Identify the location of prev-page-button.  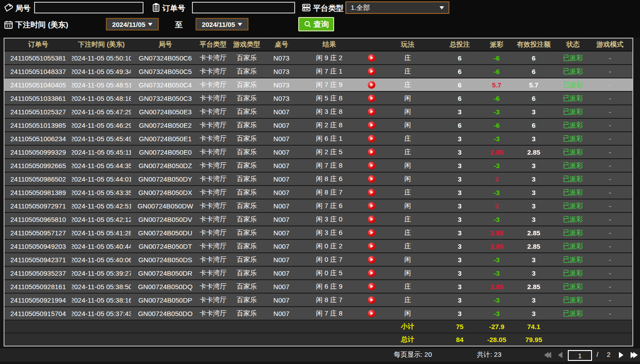
(560, 355).